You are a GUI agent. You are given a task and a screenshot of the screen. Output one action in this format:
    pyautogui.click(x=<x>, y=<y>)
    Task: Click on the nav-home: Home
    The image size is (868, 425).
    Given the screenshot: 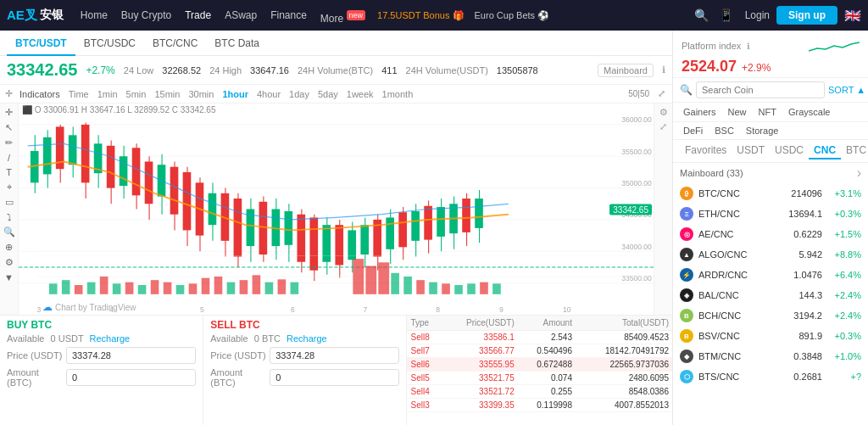 What is the action you would take?
    pyautogui.click(x=94, y=15)
    